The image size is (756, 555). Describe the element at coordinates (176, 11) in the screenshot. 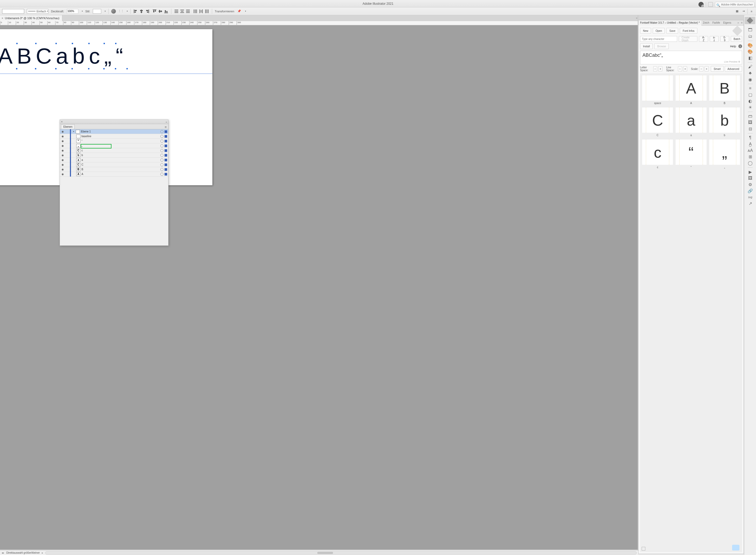

I see `dist-top-icon` at that location.